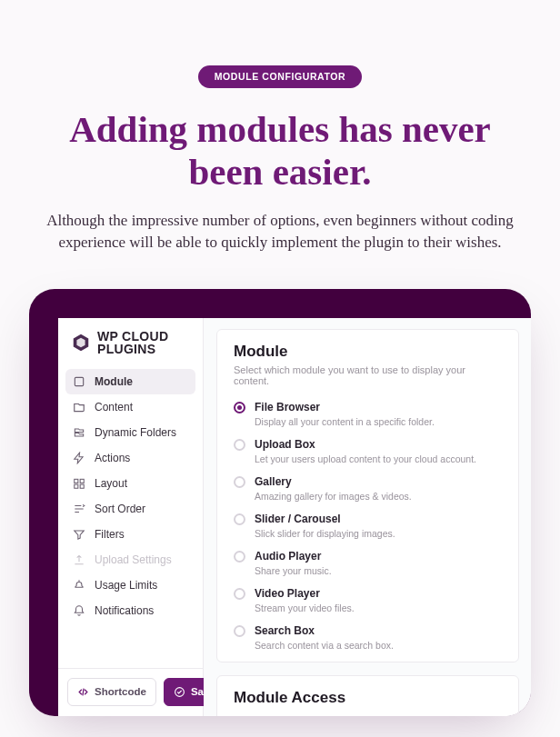 Image resolution: width=560 pixels, height=737 pixels. Describe the element at coordinates (367, 600) in the screenshot. I see `module-option-video-player: Video PlayerStream your video files.` at that location.